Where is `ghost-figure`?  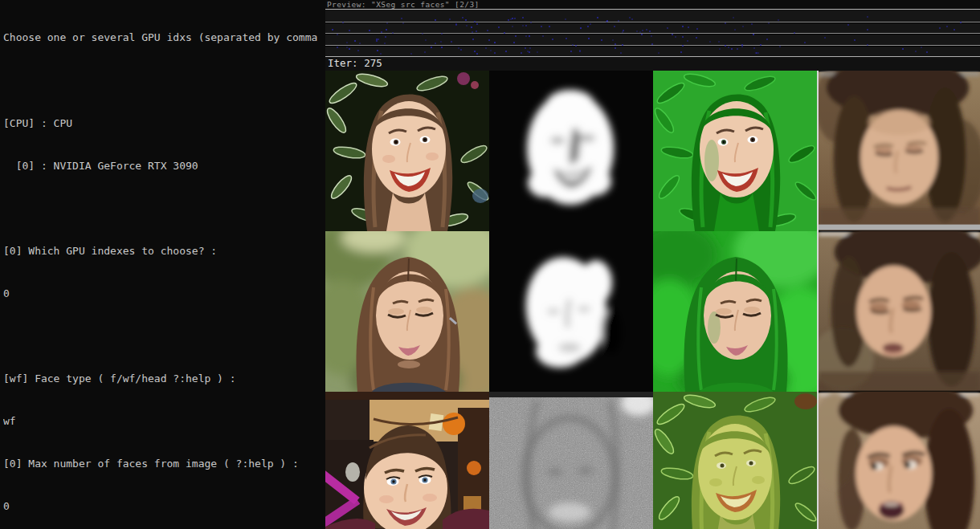
ghost-figure is located at coordinates (353, 472).